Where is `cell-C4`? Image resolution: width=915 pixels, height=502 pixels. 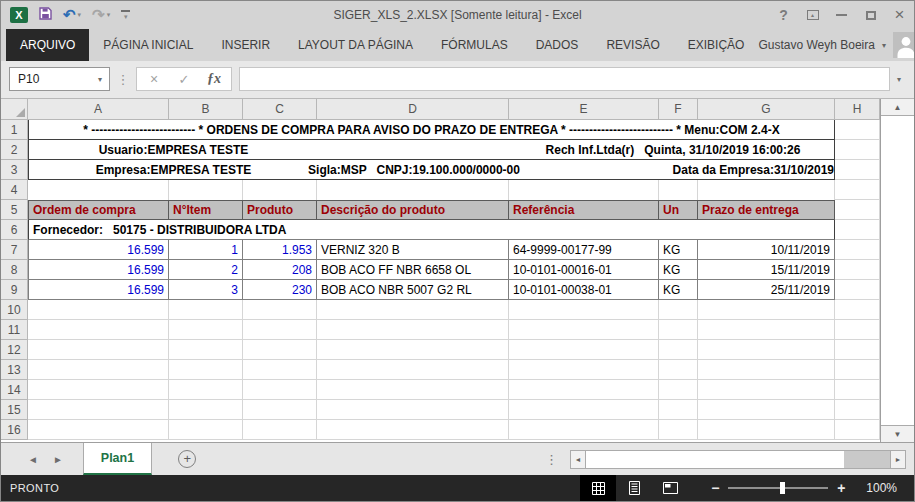 cell-C4 is located at coordinates (280, 190).